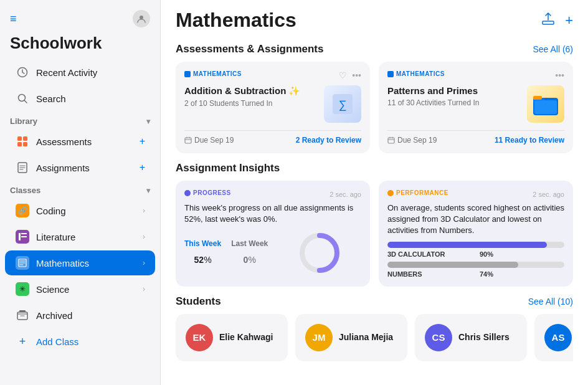 This screenshot has width=588, height=385. I want to click on student-avatar-as: AS, so click(558, 338).